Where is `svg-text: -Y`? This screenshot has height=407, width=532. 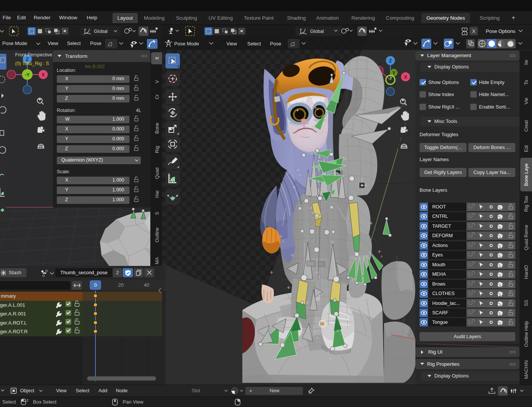
svg-text: -Y is located at coordinates (27, 75).